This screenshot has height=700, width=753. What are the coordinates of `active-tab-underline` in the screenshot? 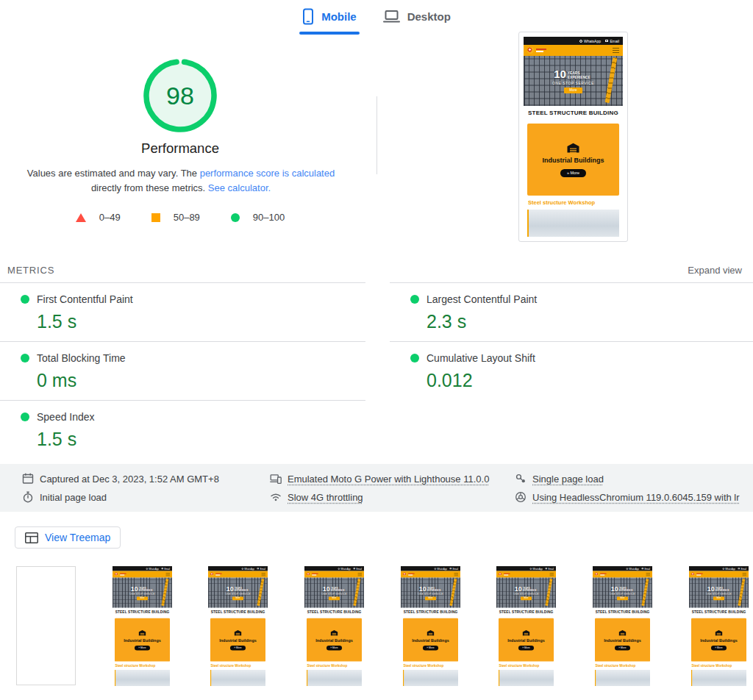 It's located at (329, 33).